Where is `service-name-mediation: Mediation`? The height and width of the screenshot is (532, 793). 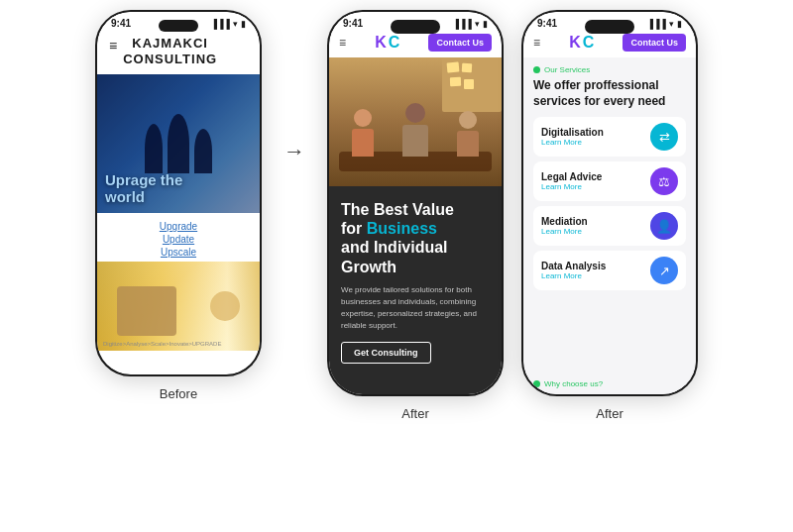
service-name-mediation: Mediation is located at coordinates (565, 222).